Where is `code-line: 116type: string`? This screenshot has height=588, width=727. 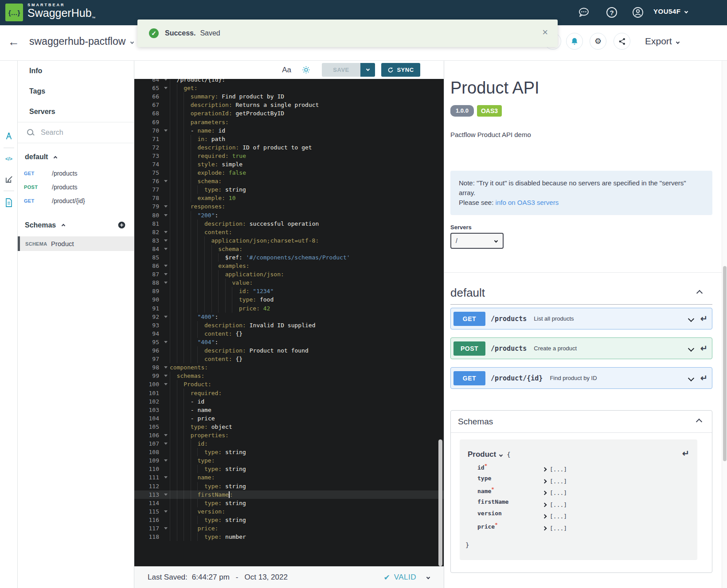
code-line: 116type: string is located at coordinates (289, 520).